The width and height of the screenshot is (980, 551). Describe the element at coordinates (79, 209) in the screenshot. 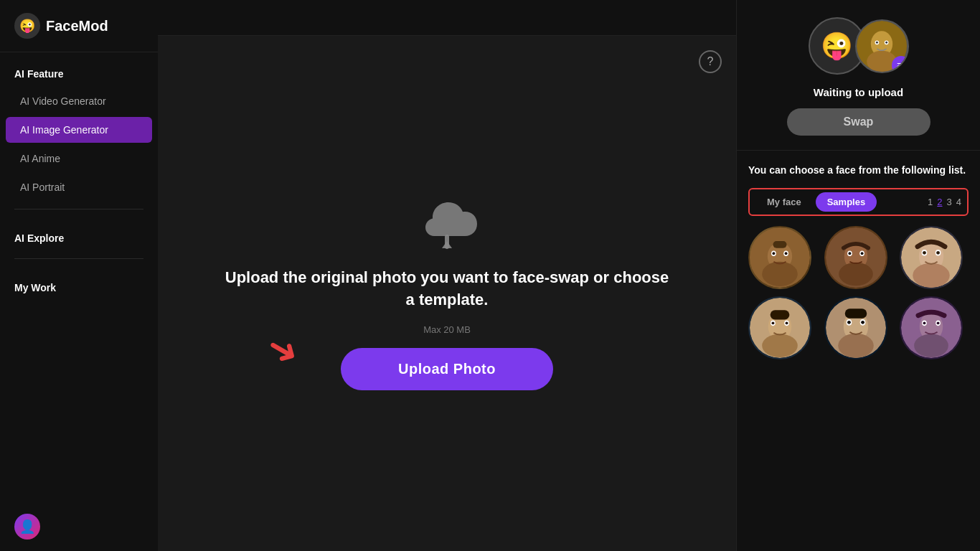

I see `sidebar-divider` at that location.